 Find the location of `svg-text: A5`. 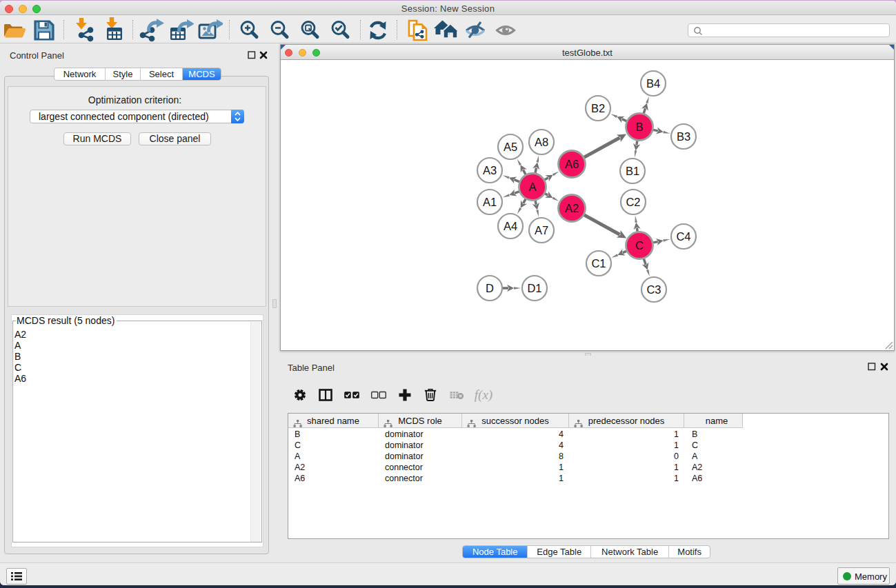

svg-text: A5 is located at coordinates (510, 147).